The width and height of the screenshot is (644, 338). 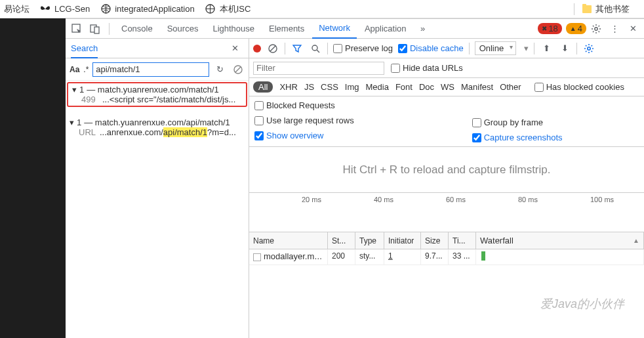 I want to click on col-status: St..., so click(x=342, y=240).